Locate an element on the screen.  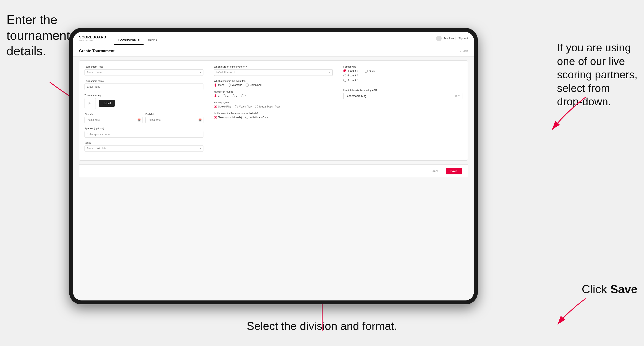
cancel-button: Cancel is located at coordinates (435, 171).